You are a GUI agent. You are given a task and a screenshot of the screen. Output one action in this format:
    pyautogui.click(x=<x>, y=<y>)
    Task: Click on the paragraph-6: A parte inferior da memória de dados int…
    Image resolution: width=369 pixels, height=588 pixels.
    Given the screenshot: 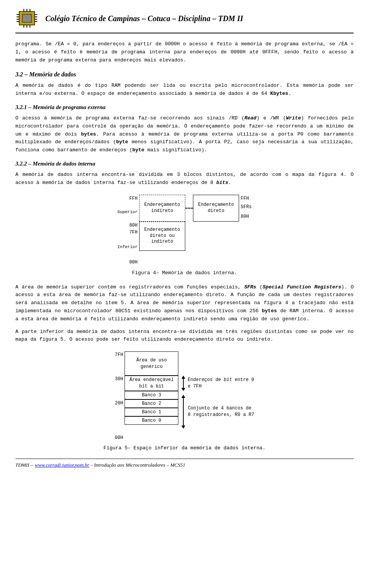 What is the action you would take?
    pyautogui.click(x=184, y=336)
    